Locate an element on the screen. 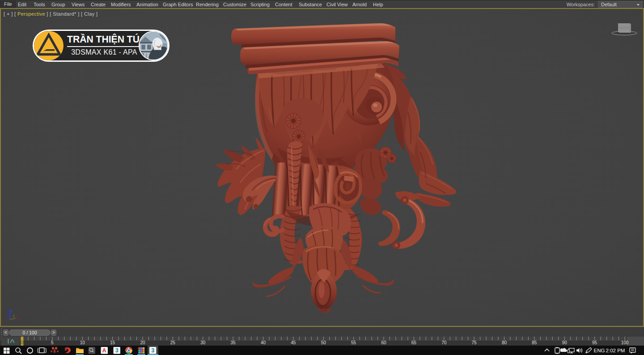  svg-text: 30 is located at coordinates (203, 343).